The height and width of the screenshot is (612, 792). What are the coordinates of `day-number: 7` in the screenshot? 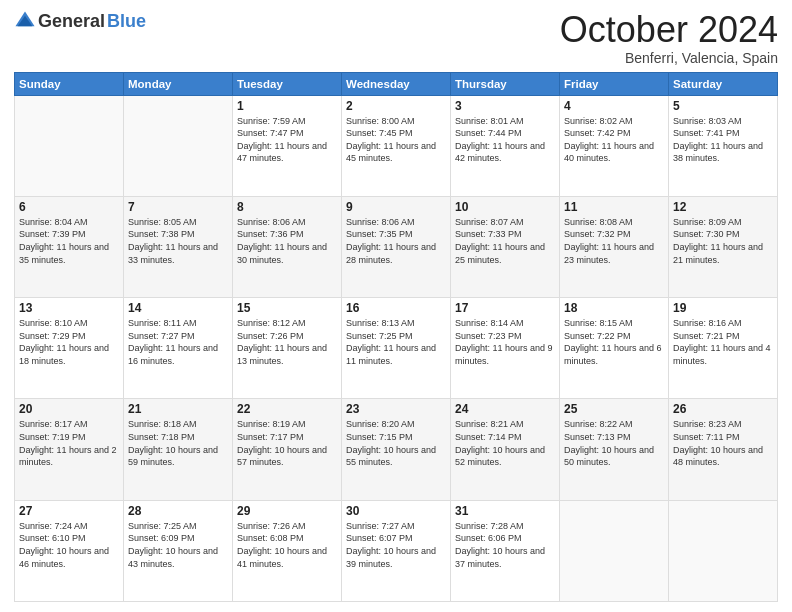 It's located at (178, 207).